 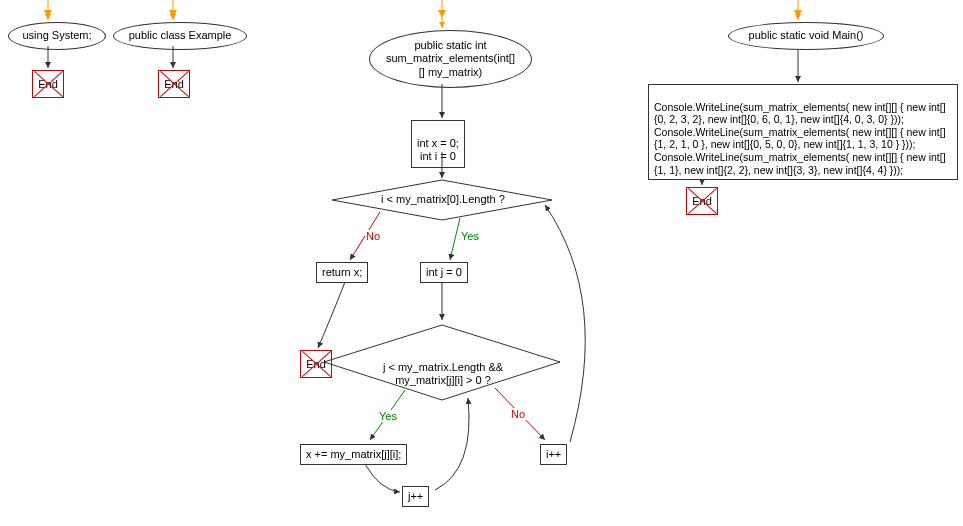 What do you see at coordinates (444, 272) in the screenshot?
I see `node-label: int j = 0` at bounding box center [444, 272].